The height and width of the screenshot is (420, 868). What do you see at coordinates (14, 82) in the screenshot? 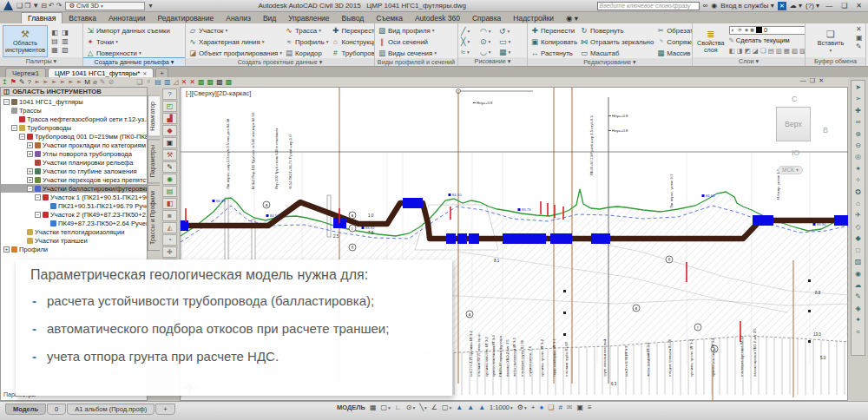
I see `toolspace-tool-icon: ⚑` at bounding box center [14, 82].